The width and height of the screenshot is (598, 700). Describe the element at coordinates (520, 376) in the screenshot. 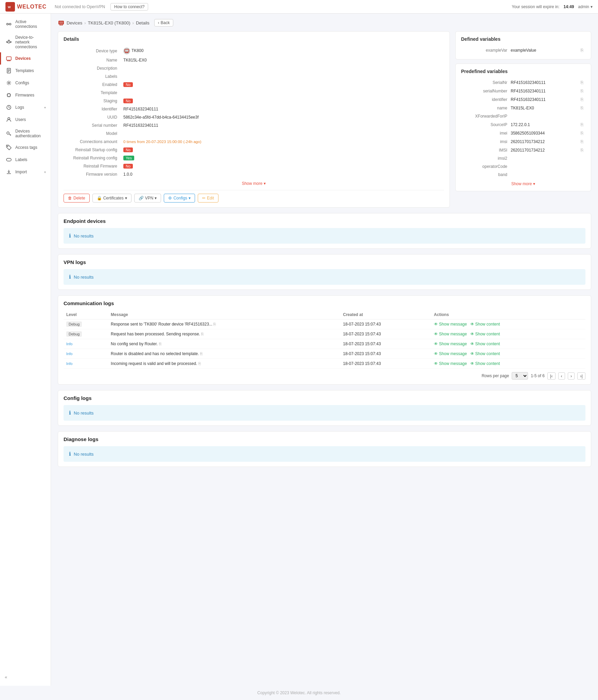

I see `rows-per-page-select: 5102550` at that location.